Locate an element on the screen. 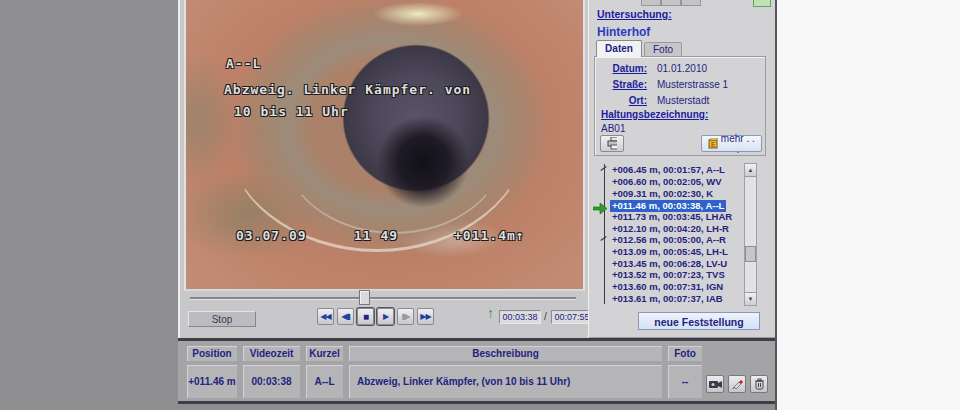  finding-list-item: +013.52 m, 00:07:23, TVS is located at coordinates (668, 275).